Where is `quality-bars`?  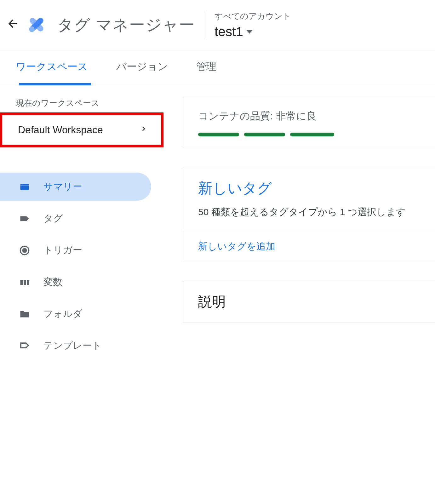 quality-bars is located at coordinates (309, 135).